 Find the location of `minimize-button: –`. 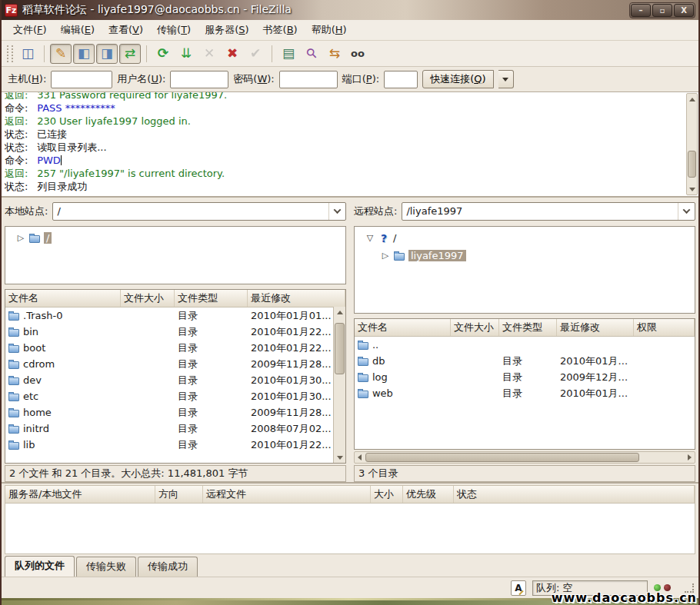

minimize-button: – is located at coordinates (641, 11).